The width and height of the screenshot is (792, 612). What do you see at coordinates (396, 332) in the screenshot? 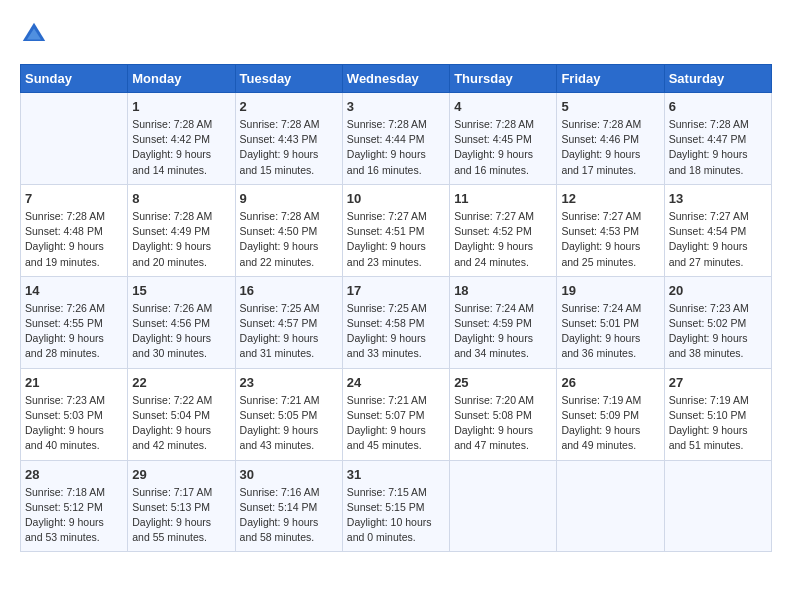
I see `day-info: Sunrise: 7:25 AM Sunset: 4:58 PM Dayligh…` at bounding box center [396, 332].